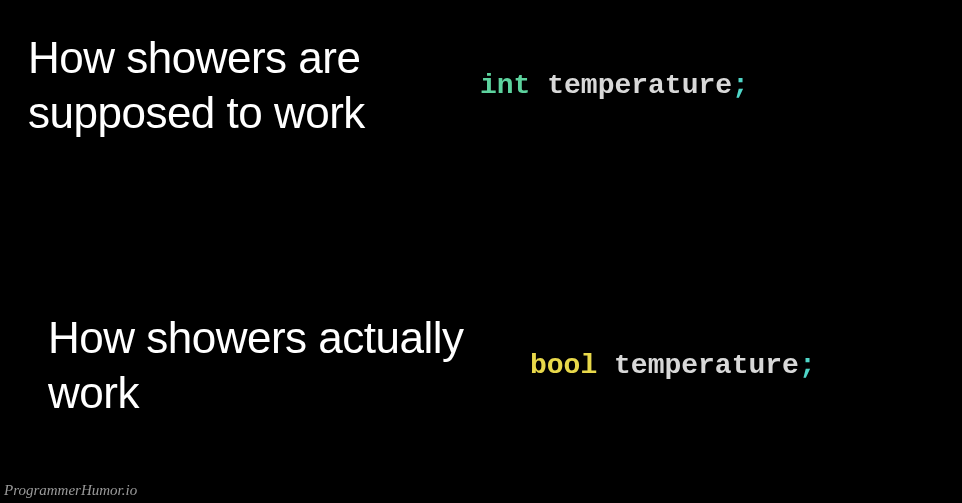 This screenshot has height=503, width=962. Describe the element at coordinates (238, 85) in the screenshot. I see `caption-text: How showers are supposed to work` at that location.